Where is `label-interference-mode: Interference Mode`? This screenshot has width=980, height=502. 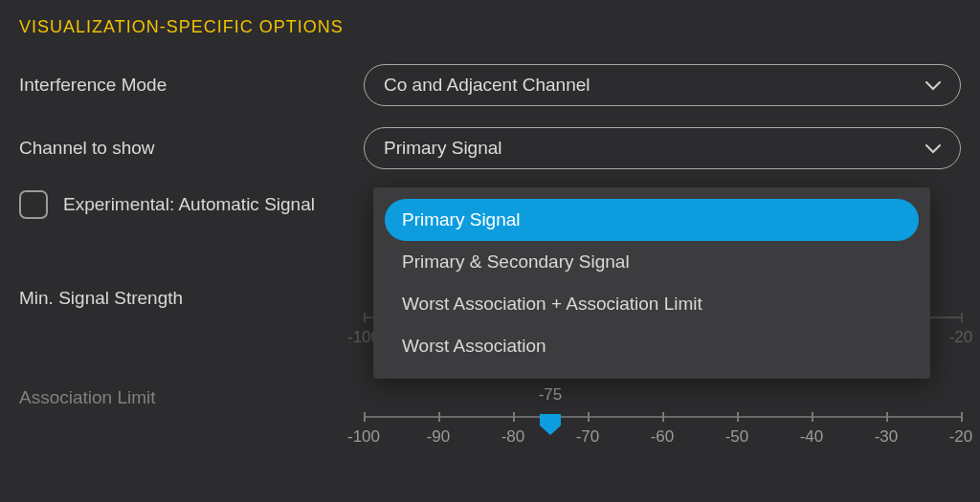 label-interference-mode: Interference Mode is located at coordinates (191, 85).